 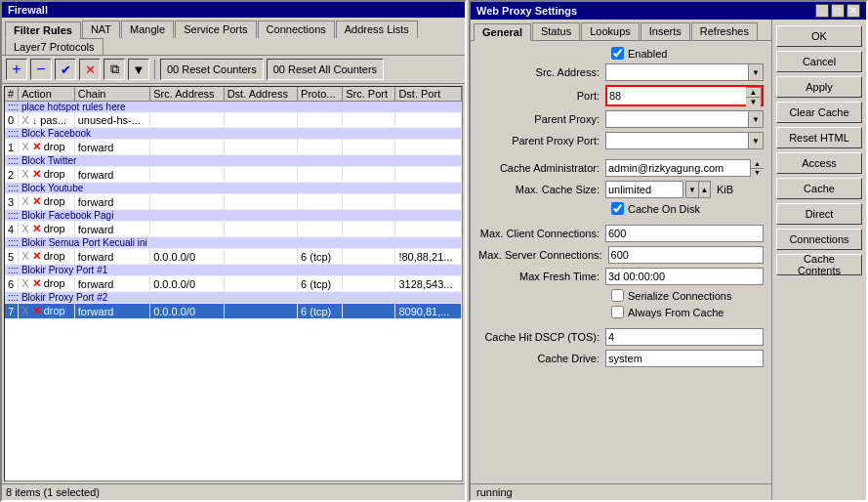 What do you see at coordinates (543, 255) in the screenshot?
I see `max-server-conn-label: Max. Server Connections:` at bounding box center [543, 255].